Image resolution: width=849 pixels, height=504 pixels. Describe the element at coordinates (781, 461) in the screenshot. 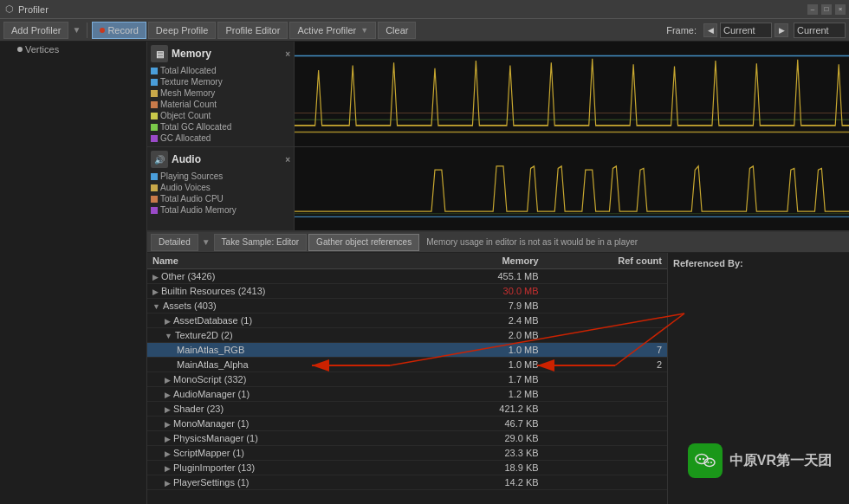

I see `watermark-text: 中原VR第一天团` at that location.